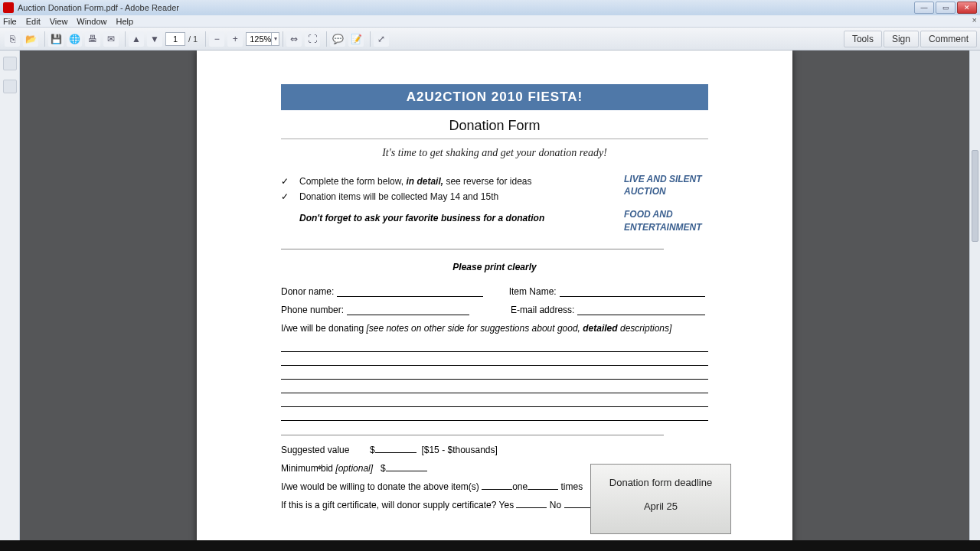  I want to click on save-icon: 💾, so click(56, 39).